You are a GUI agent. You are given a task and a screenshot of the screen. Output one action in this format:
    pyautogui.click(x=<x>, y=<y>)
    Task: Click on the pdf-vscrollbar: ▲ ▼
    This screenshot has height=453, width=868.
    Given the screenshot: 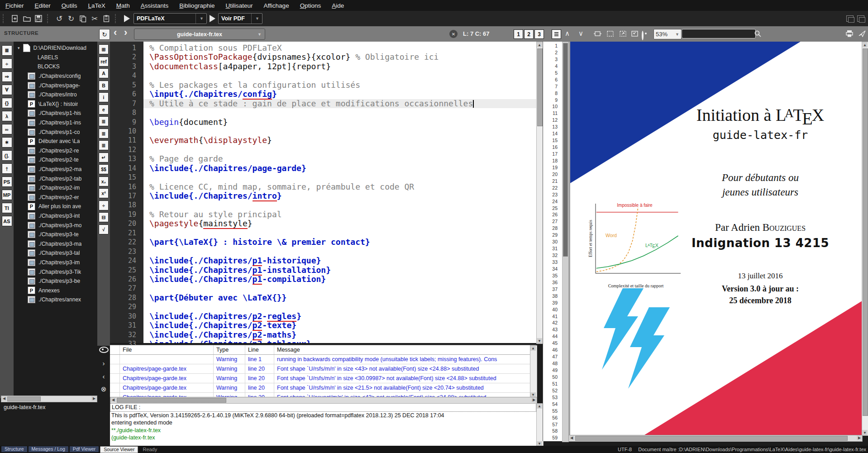 What is the action you would take?
    pyautogui.click(x=865, y=239)
    